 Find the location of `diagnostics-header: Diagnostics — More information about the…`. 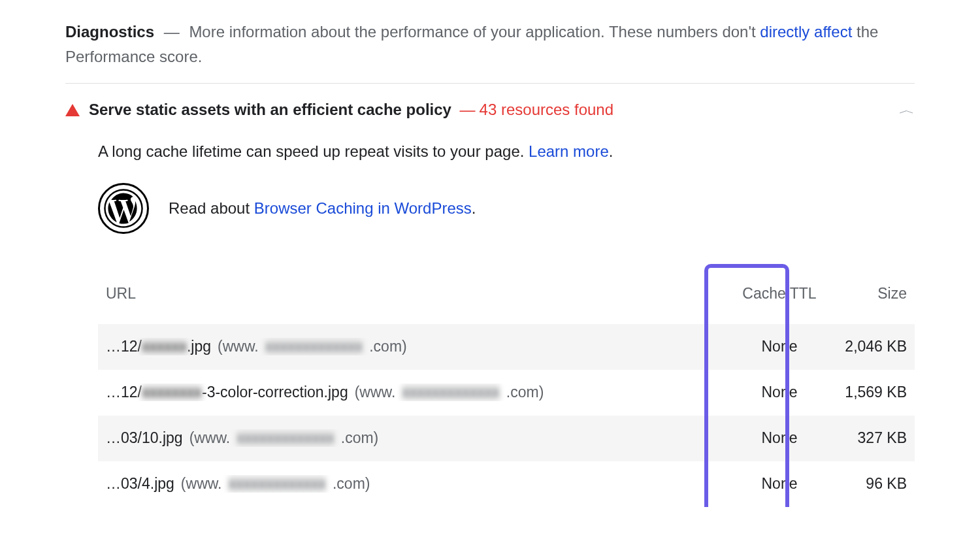

diagnostics-header: Diagnostics — More information about the… is located at coordinates (490, 52).